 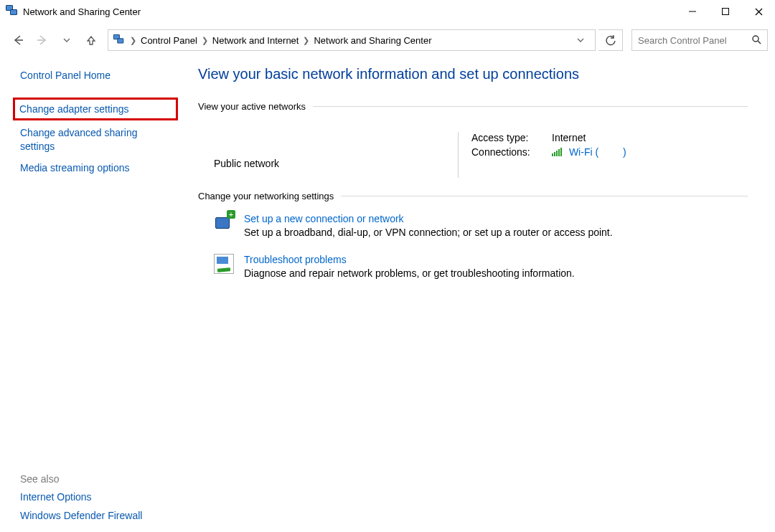 I want to click on breadcrumb-item: Control Panel, so click(x=169, y=40).